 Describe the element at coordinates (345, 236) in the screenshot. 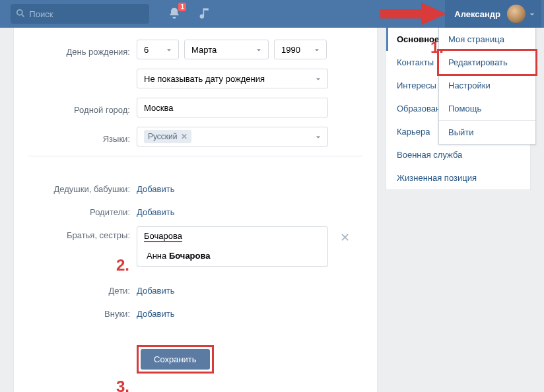

I see `remove-sibling-icon: ✕` at that location.